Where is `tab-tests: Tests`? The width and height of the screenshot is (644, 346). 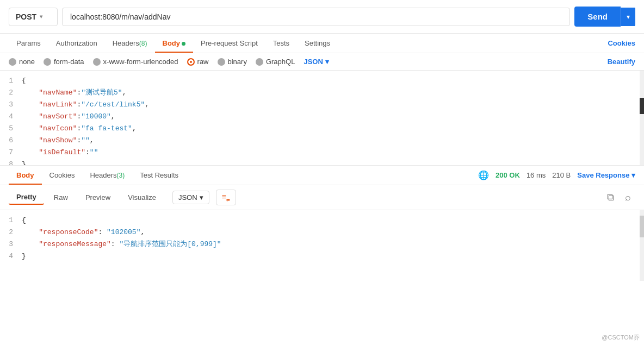 tab-tests: Tests is located at coordinates (281, 43).